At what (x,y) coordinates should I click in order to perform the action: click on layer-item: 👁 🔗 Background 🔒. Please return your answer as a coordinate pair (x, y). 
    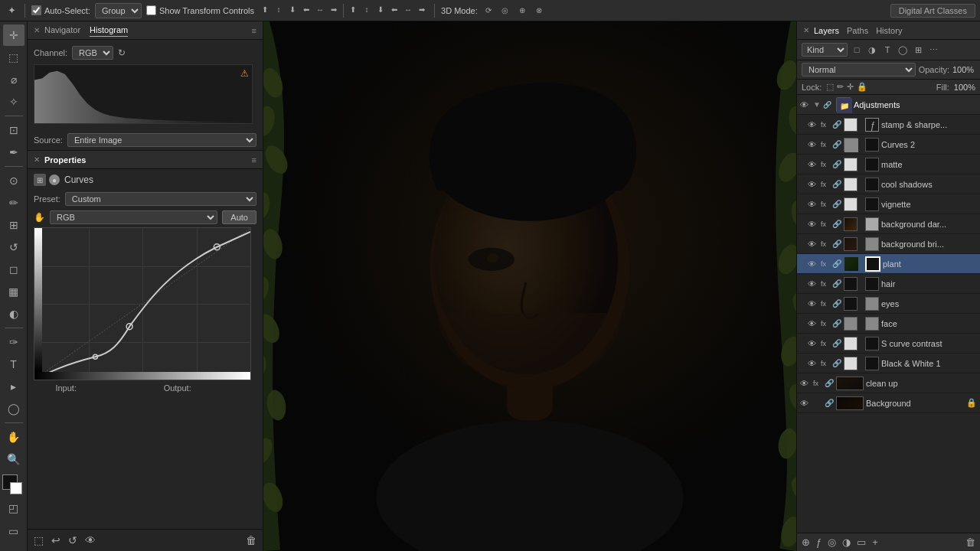
    Looking at the image, I should click on (888, 403).